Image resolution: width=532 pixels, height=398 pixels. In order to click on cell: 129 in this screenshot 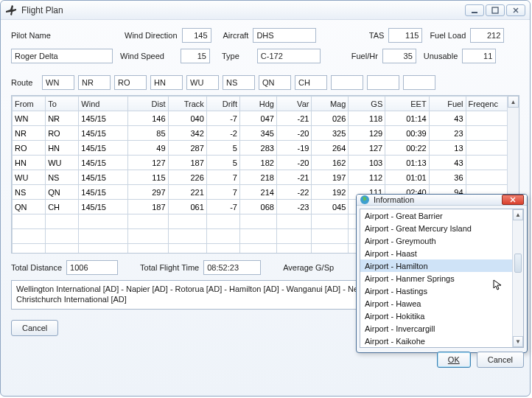, I will do `click(367, 133)`.